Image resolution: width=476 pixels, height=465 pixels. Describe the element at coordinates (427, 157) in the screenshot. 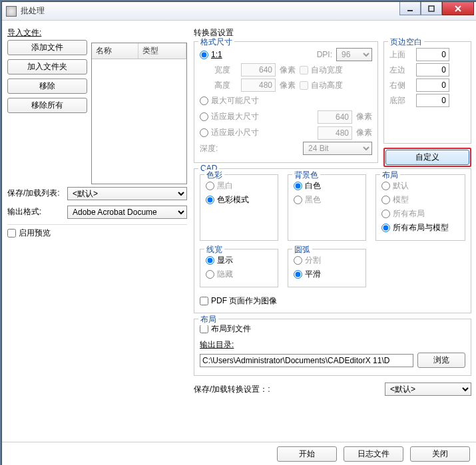

I see `custom-button: 自定义` at that location.